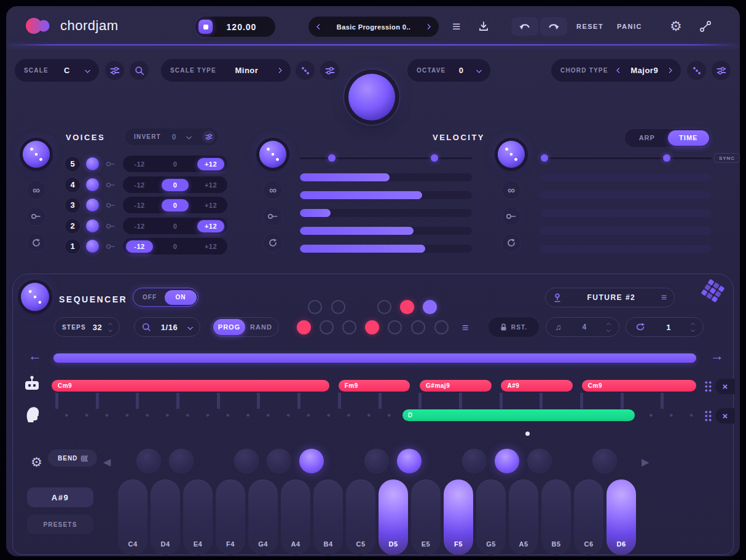 Image resolution: width=746 pixels, height=560 pixels. What do you see at coordinates (375, 386) in the screenshot?
I see `chord-block: Fm9` at bounding box center [375, 386].